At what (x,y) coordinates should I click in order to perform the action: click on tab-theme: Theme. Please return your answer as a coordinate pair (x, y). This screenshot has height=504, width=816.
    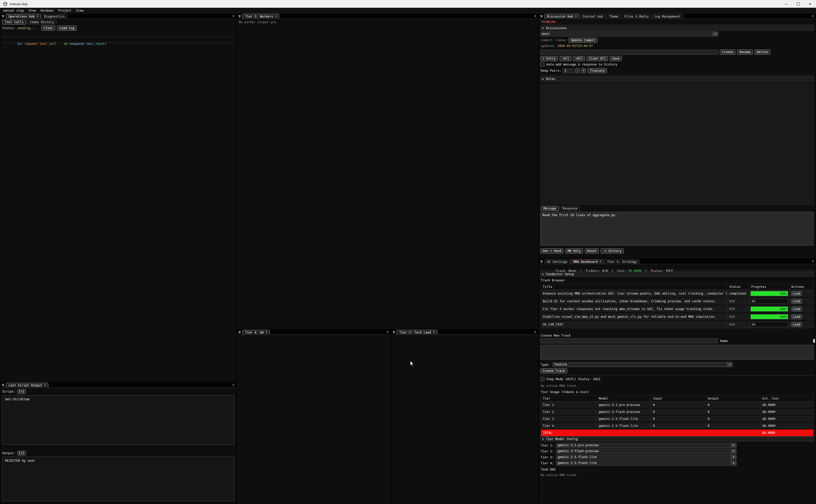
    Looking at the image, I should click on (614, 16).